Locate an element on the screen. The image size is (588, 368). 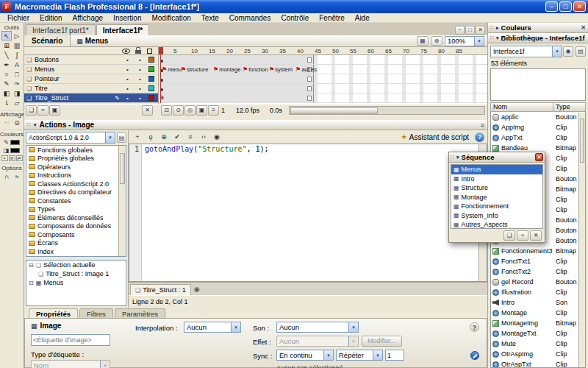
add-scene-button: + is located at coordinates (523, 236).